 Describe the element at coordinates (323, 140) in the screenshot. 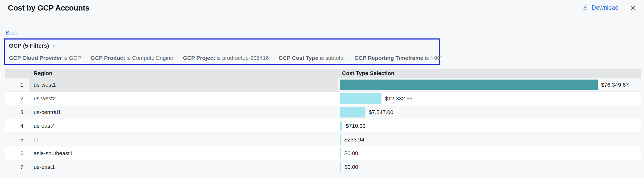

I see `table-row: 5 ∅ $233.94` at that location.